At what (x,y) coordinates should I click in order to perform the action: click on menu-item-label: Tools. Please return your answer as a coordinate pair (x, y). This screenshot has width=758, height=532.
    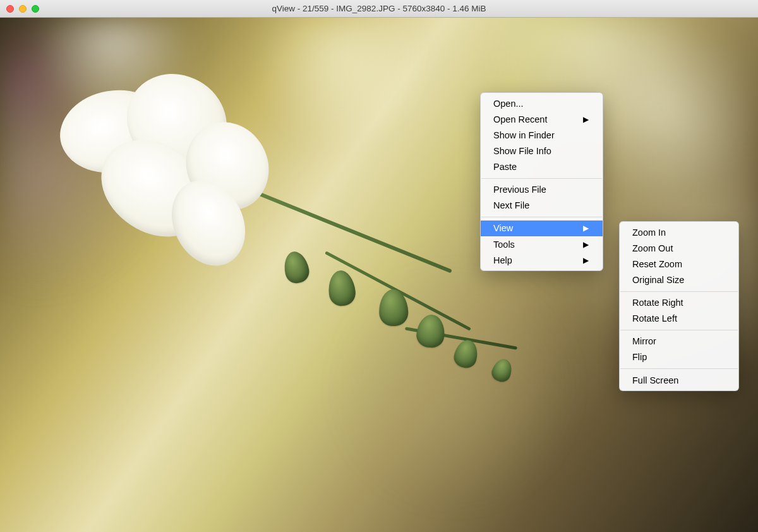
    Looking at the image, I should click on (504, 245).